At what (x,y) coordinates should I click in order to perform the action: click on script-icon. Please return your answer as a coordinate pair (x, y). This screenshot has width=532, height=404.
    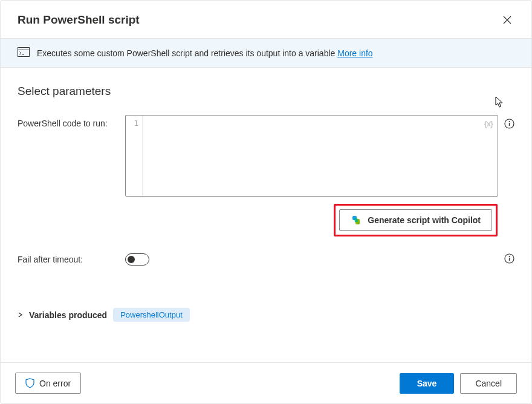
    Looking at the image, I should click on (24, 53).